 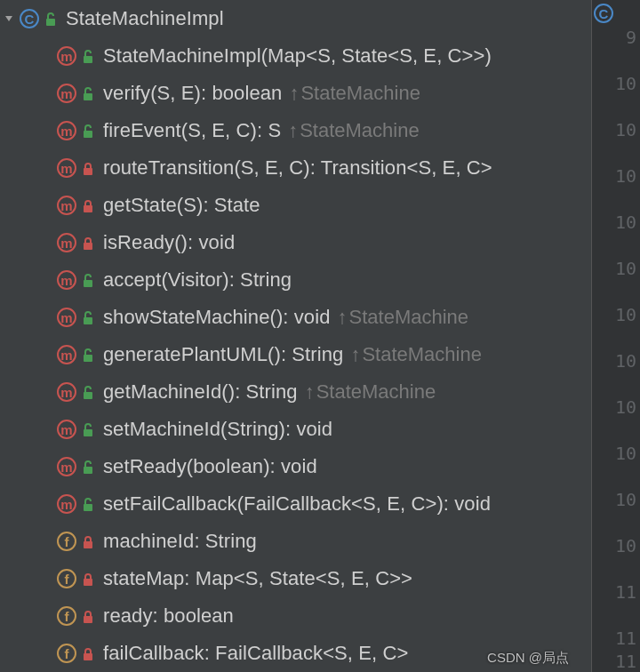 I want to click on collapse-arrow-icon, so click(x=9, y=19).